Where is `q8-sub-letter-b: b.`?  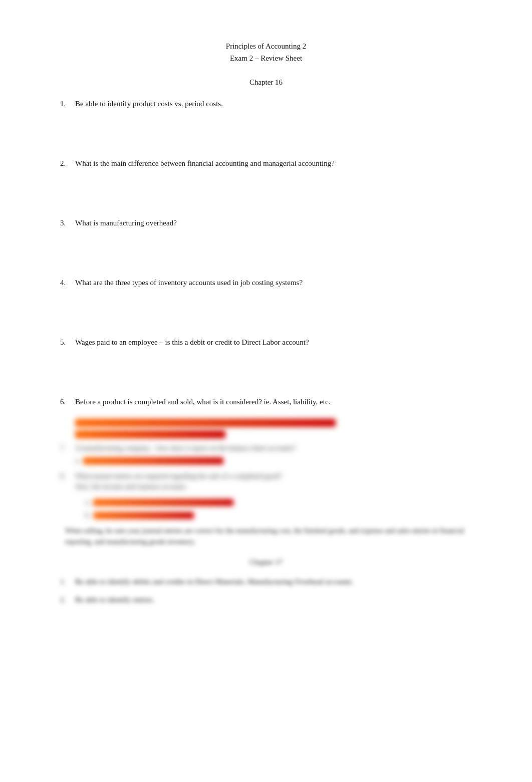
q8-sub-letter-b: b. is located at coordinates (88, 515).